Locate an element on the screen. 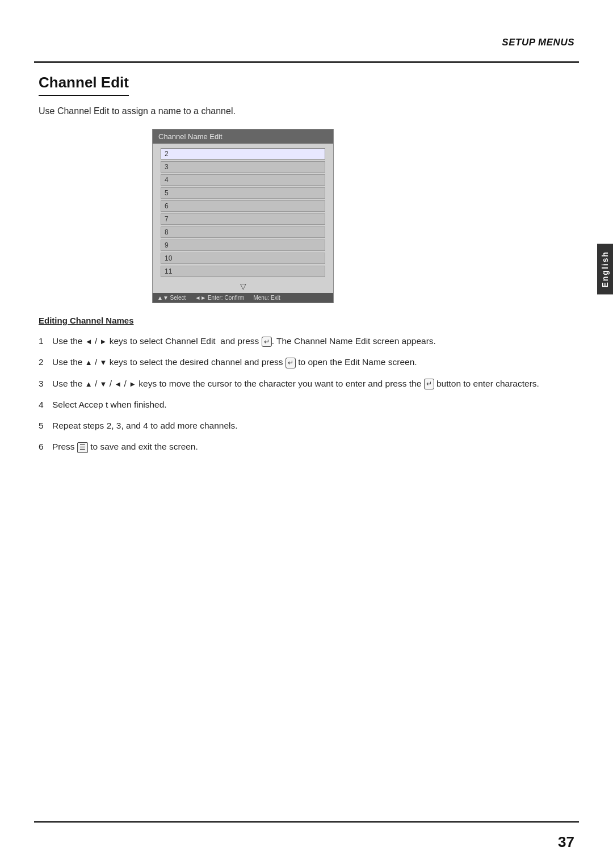 The height and width of the screenshot is (868, 613). intro-text: Use Channel Edit to assign a name to a c… is located at coordinates (297, 111).